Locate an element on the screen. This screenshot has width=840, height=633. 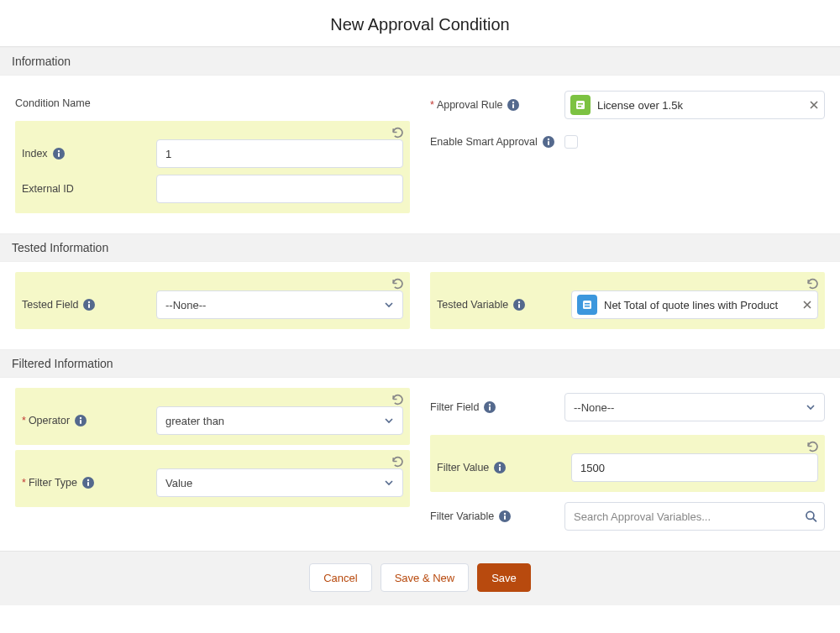
approval-rule-lookup: License over 1.5k is located at coordinates (695, 105).